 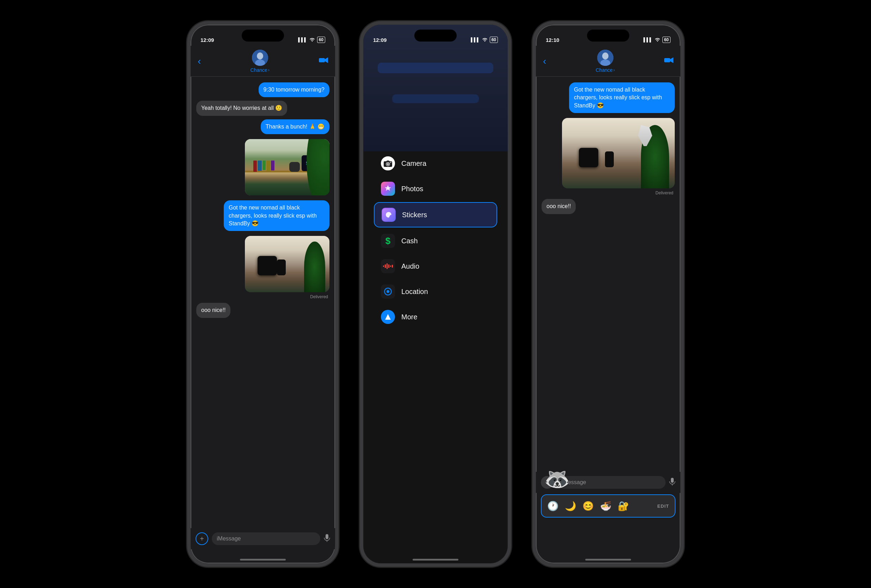 I want to click on nav-center-1: Chance ›, so click(x=260, y=61).